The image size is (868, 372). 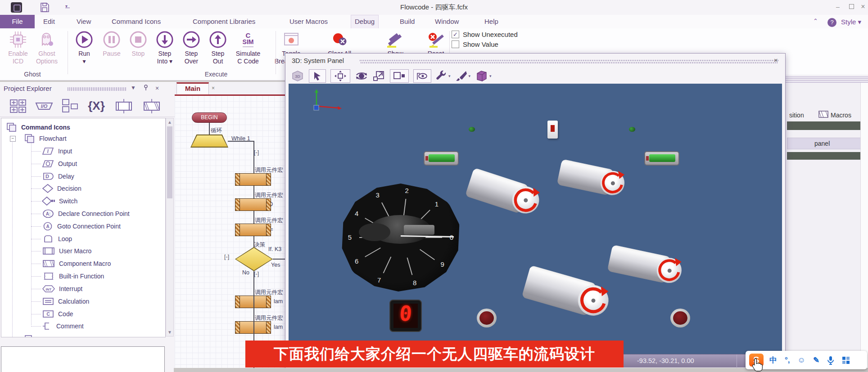 What do you see at coordinates (463, 76) in the screenshot?
I see `brush-icon: ▾` at bounding box center [463, 76].